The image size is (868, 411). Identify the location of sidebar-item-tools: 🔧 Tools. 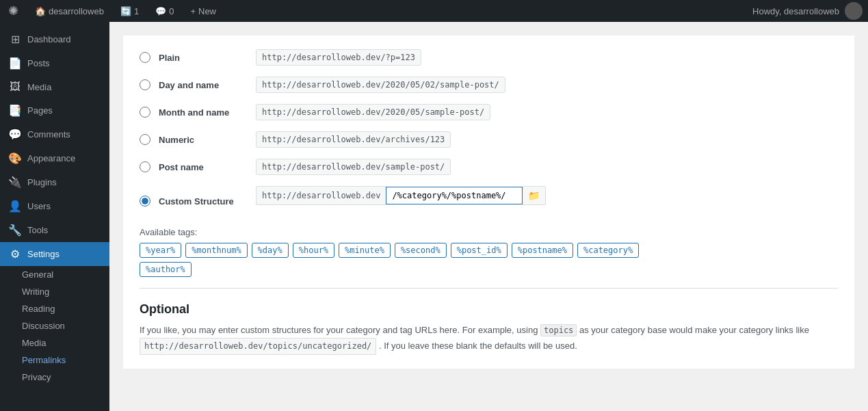
(55, 230).